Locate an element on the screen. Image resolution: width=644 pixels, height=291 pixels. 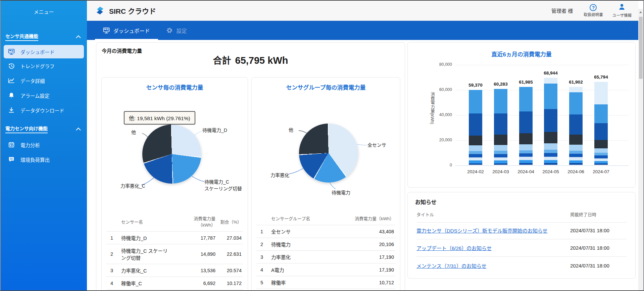
table-row: 4稼働率_C6,69210.172 is located at coordinates (175, 283).